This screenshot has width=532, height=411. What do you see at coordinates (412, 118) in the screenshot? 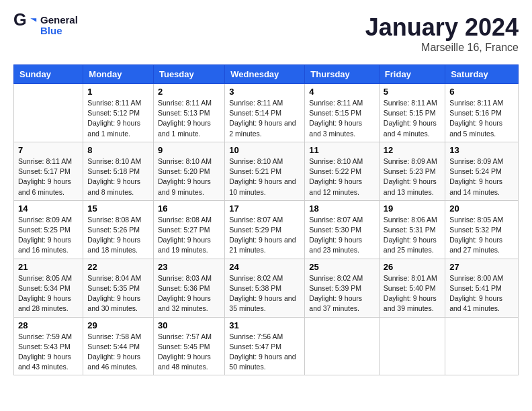
I see `day-info: Sunrise: 8:11 AMSunset: 5:15 PMDaylight:…` at bounding box center [412, 118].